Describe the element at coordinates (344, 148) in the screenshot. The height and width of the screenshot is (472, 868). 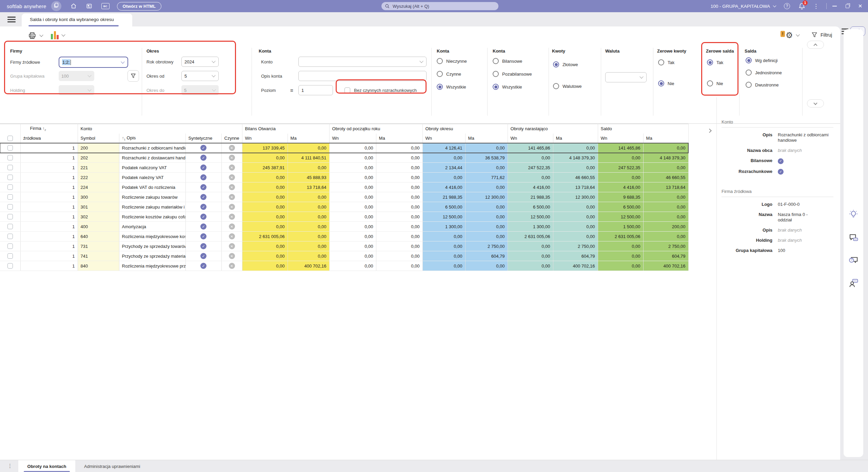
I see `table-row: 1200Rozrachunki z odbiorcami handlowe✓✕1…` at that location.